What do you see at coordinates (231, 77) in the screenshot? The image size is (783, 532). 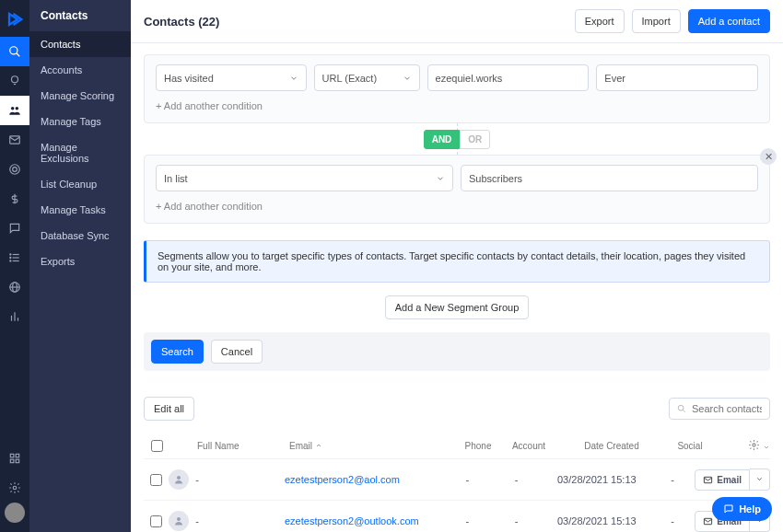 I see `condition-type-select: Has visited` at bounding box center [231, 77].